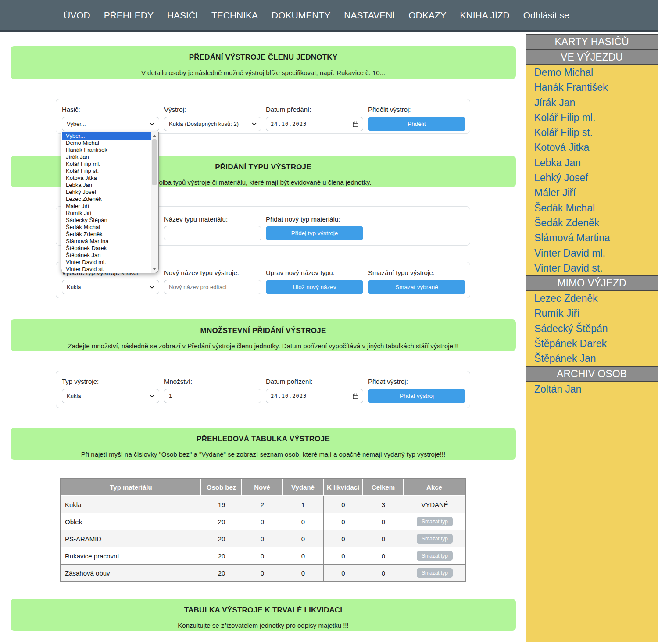 Image resolution: width=658 pixels, height=644 pixels. I want to click on nav-item: KNIHA JÍZD, so click(485, 15).